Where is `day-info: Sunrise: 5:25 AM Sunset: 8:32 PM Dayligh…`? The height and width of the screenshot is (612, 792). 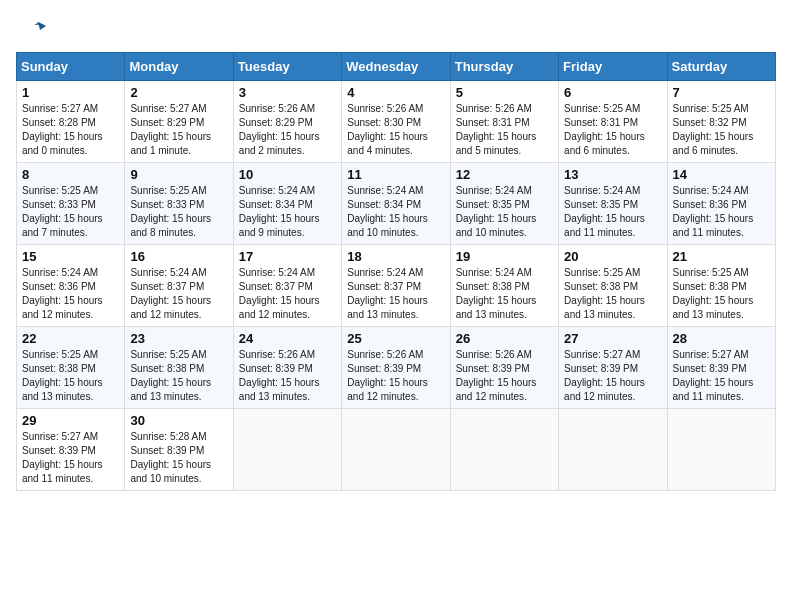
day-info: Sunrise: 5:25 AM Sunset: 8:32 PM Dayligh… is located at coordinates (722, 130).